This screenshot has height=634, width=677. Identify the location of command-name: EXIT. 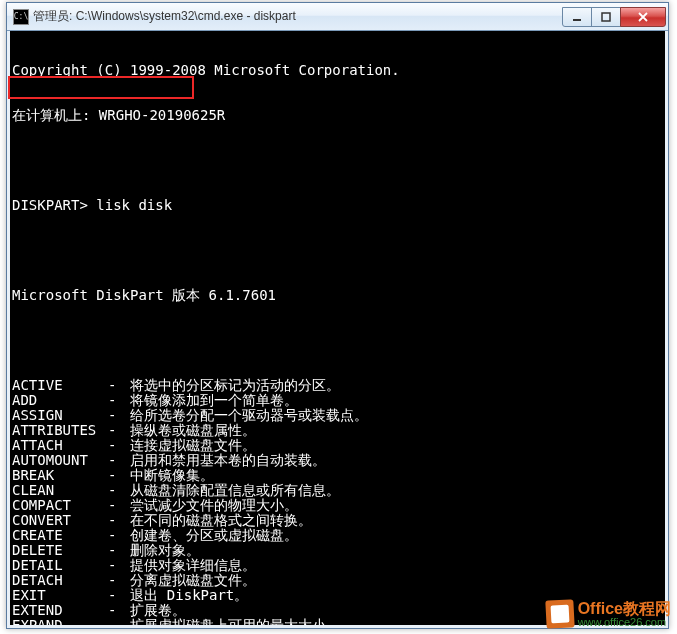
(60, 596).